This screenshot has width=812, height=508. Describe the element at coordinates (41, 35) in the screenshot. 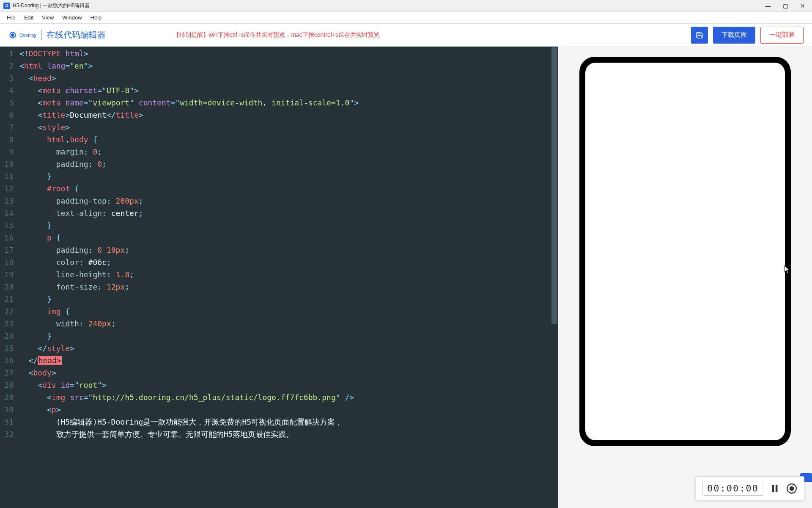

I see `divider` at that location.